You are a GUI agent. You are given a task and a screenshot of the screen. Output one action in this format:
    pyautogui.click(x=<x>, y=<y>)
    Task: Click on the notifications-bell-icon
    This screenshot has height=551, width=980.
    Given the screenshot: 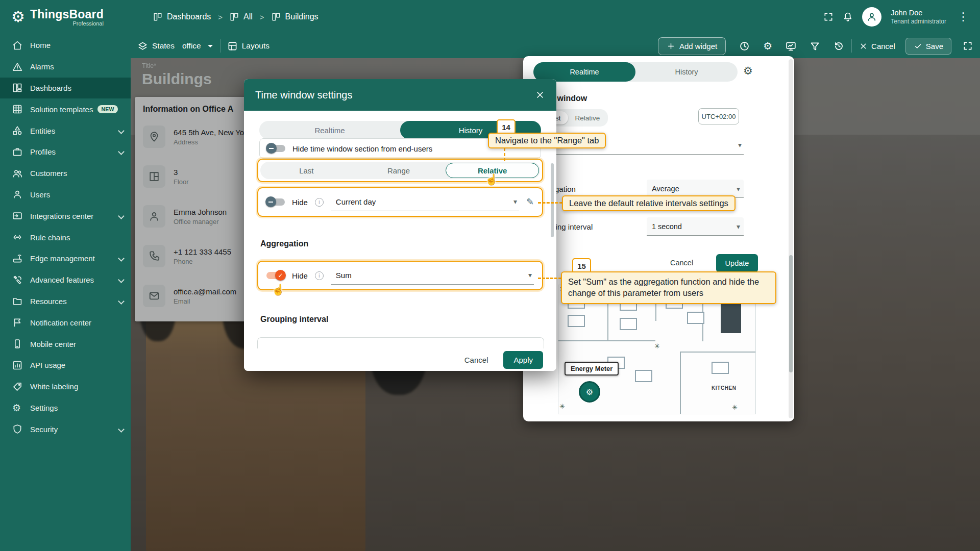 What is the action you would take?
    pyautogui.click(x=848, y=17)
    